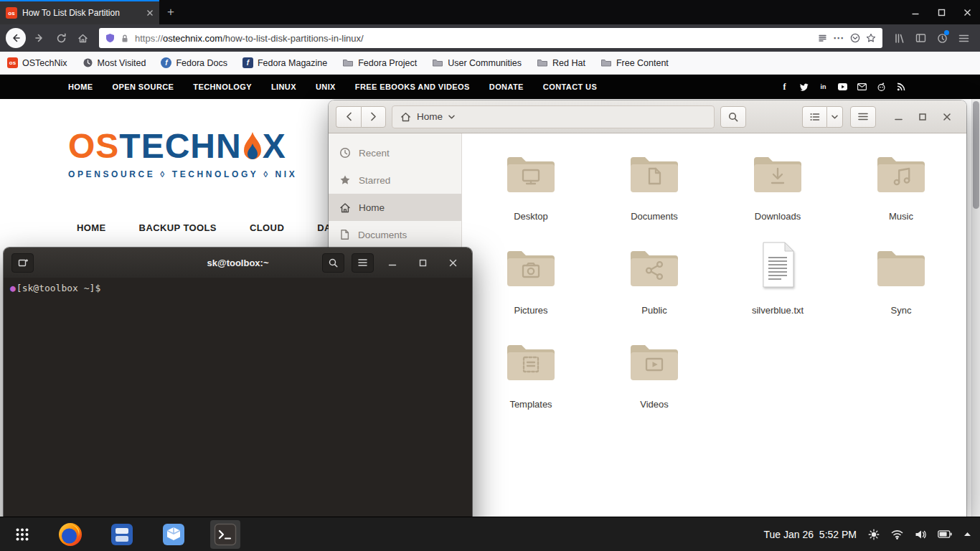 Image resolution: width=980 pixels, height=551 pixels. I want to click on menu-cloud: CLOUD, so click(267, 228).